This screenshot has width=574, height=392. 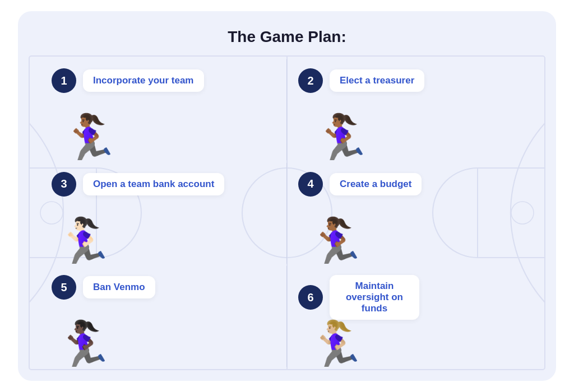 I want to click on player-2: 🏃🏾‍♀️, so click(x=341, y=138).